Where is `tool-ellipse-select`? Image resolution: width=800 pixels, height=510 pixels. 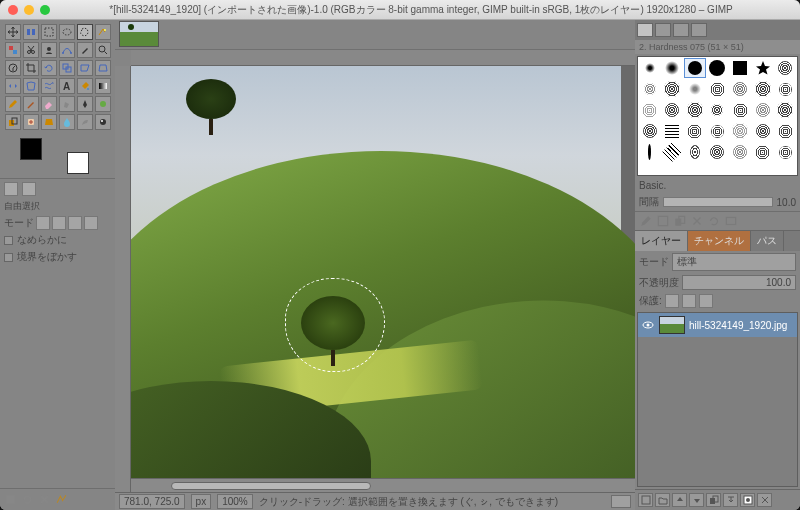 tool-ellipse-select is located at coordinates (67, 32).